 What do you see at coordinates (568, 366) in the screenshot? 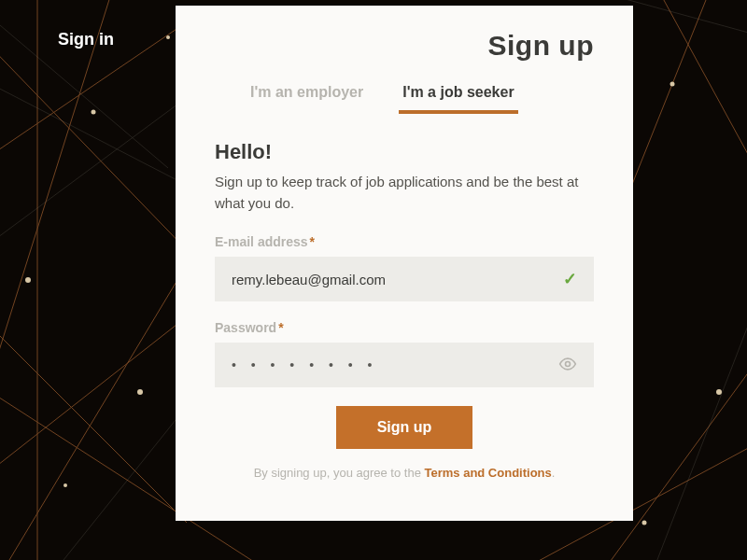
I see `eye-icon` at bounding box center [568, 366].